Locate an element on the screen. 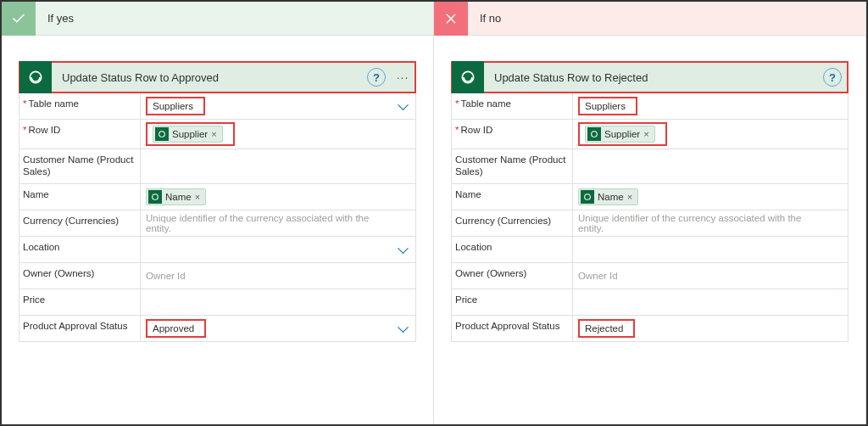  branch-header-yes: If yes is located at coordinates (217, 19).